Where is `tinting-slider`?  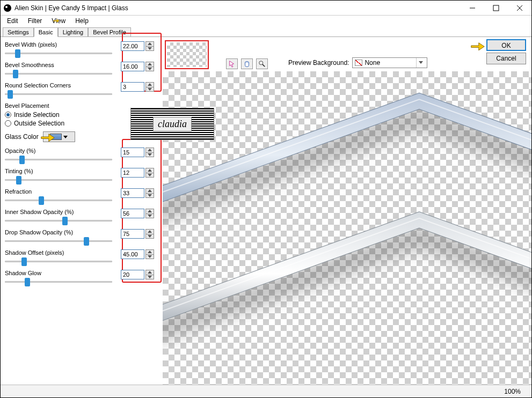
tinting-slider is located at coordinates (59, 180).